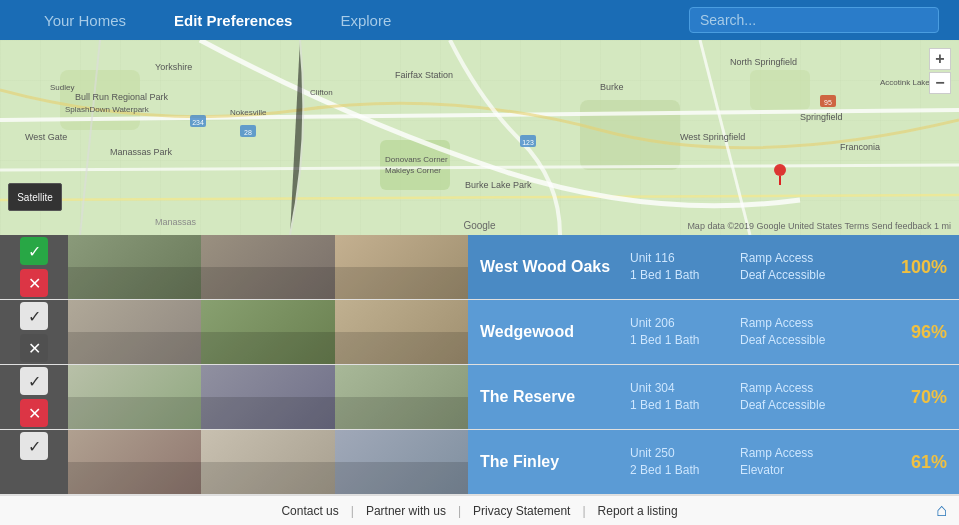 The height and width of the screenshot is (525, 959). What do you see at coordinates (920, 398) in the screenshot?
I see `listing-percent: 70%` at bounding box center [920, 398].